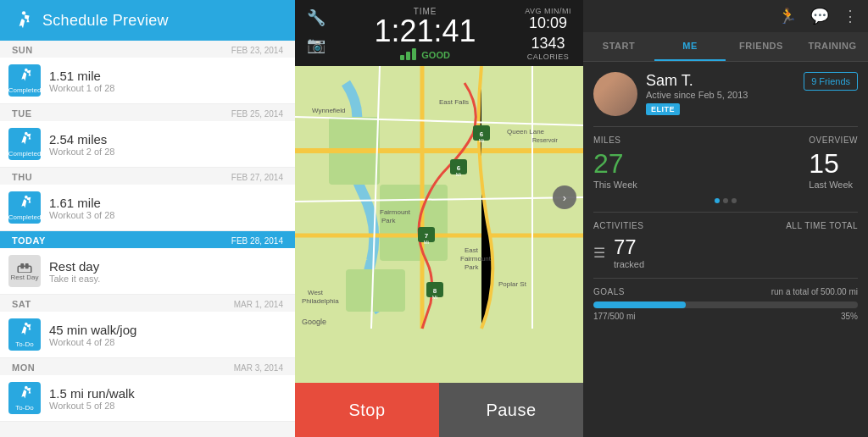  What do you see at coordinates (147, 81) in the screenshot?
I see `workout-item: Completed1.51 mileWorkout 1 of 28` at bounding box center [147, 81].